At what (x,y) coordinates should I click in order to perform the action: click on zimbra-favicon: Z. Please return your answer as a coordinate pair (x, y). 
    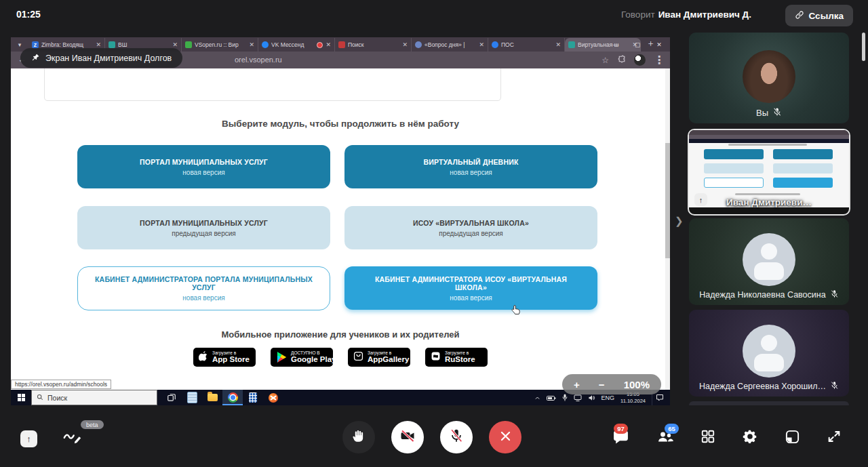
    Looking at the image, I should click on (35, 45).